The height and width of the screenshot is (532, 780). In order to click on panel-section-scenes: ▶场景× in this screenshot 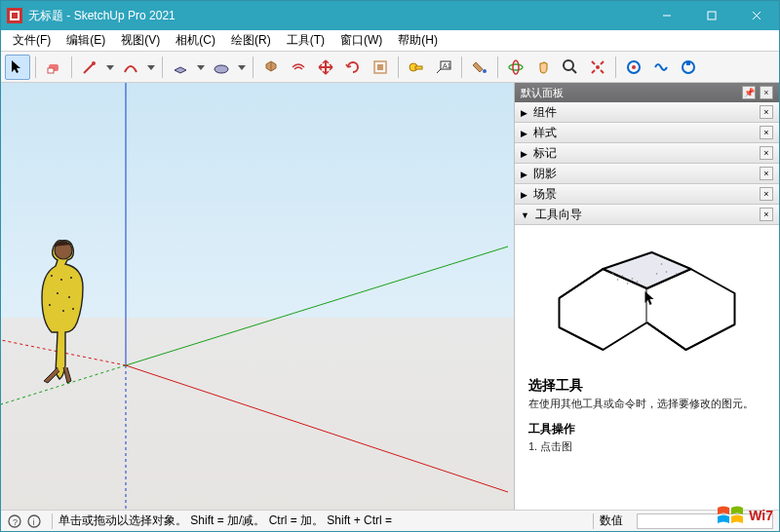, I will do `click(647, 195)`.